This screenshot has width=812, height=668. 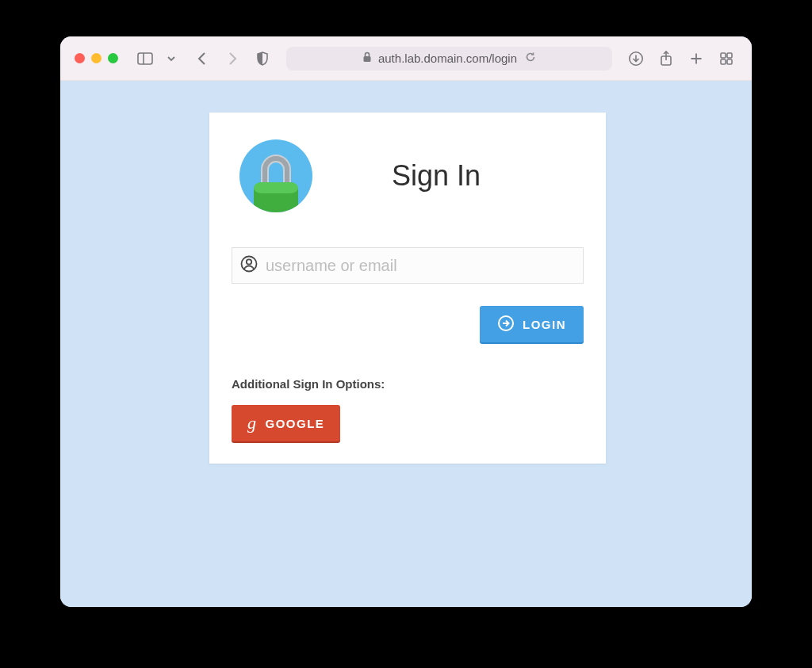 I want to click on tab-overview-button, so click(x=726, y=59).